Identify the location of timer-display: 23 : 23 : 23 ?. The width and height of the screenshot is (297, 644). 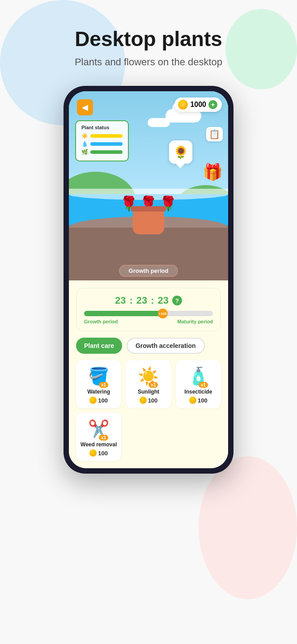
(148, 301).